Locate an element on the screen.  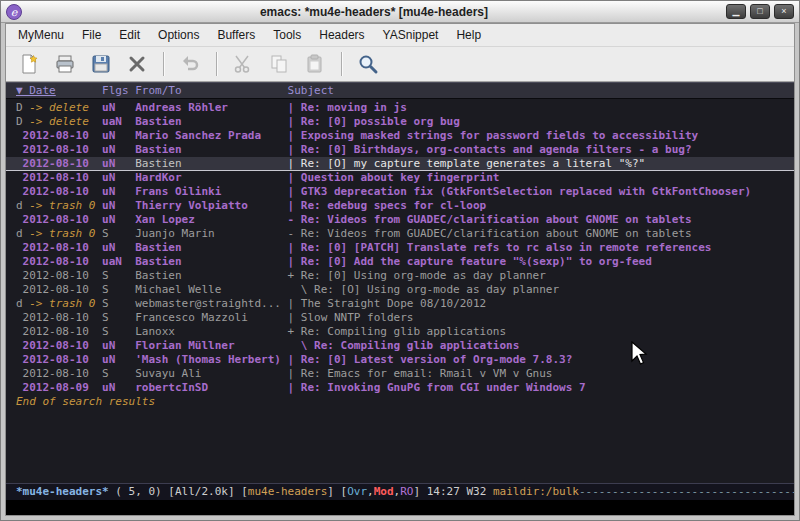
close-icon is located at coordinates (137, 64).